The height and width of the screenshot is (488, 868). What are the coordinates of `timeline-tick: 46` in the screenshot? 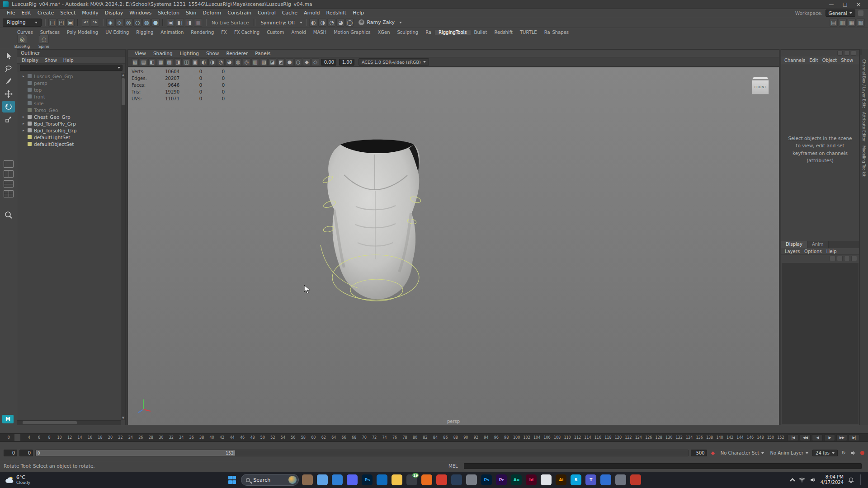 It's located at (242, 437).